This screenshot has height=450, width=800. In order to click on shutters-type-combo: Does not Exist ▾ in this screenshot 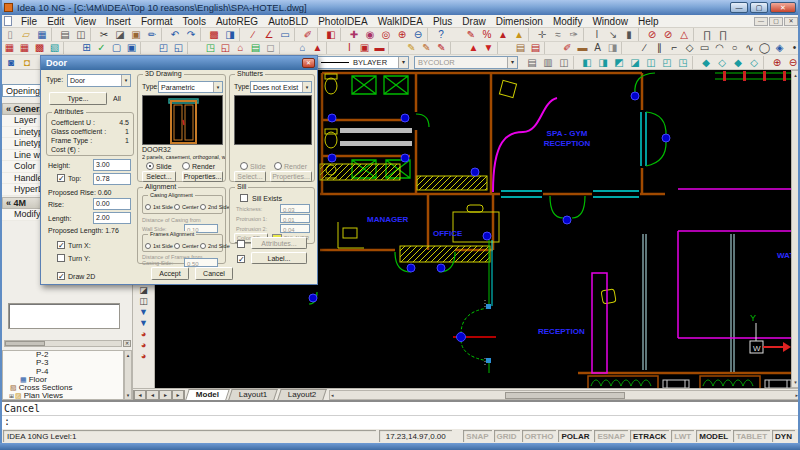, I will do `click(281, 87)`.